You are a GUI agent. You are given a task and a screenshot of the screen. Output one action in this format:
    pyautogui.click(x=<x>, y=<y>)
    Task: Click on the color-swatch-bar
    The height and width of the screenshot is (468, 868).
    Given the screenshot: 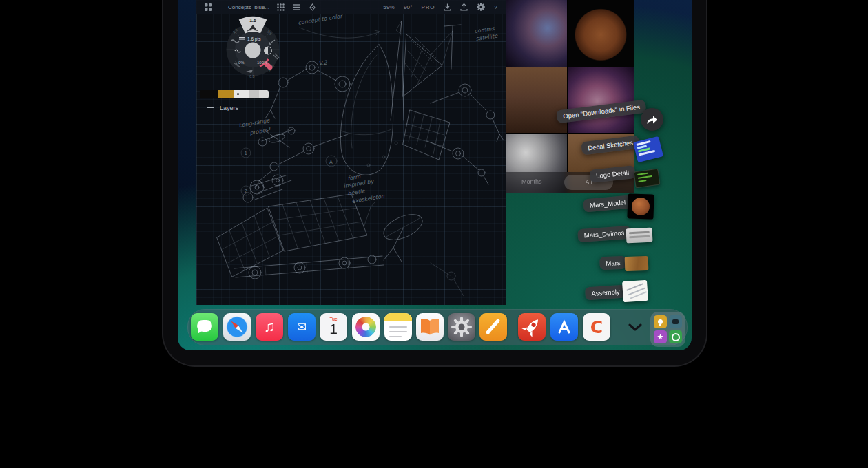 What is the action you would take?
    pyautogui.click(x=234, y=94)
    